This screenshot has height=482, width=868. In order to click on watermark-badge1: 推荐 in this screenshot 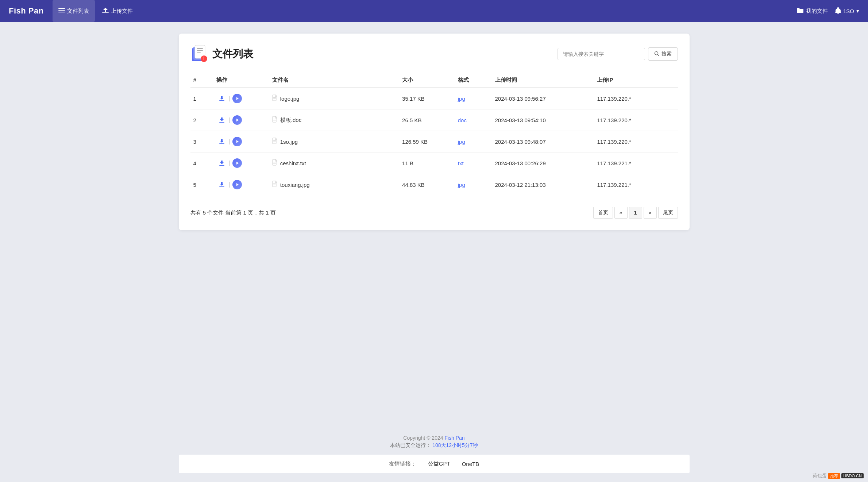, I will do `click(834, 476)`.